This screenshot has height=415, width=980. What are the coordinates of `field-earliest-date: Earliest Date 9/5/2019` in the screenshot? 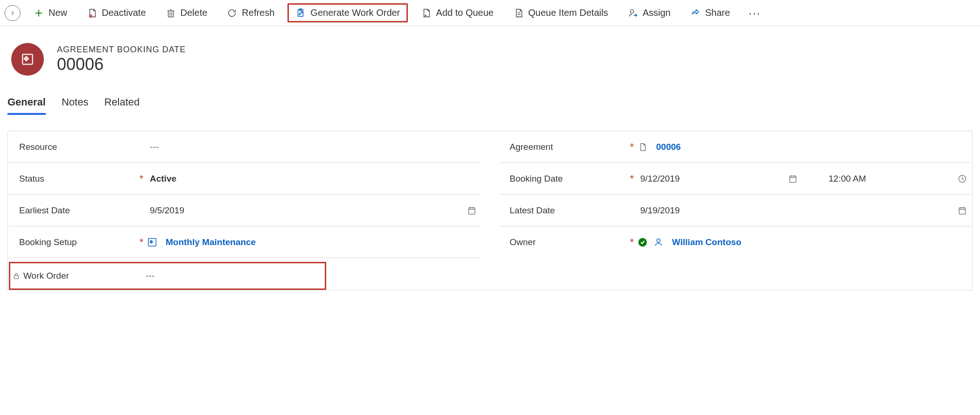 It's located at (245, 211).